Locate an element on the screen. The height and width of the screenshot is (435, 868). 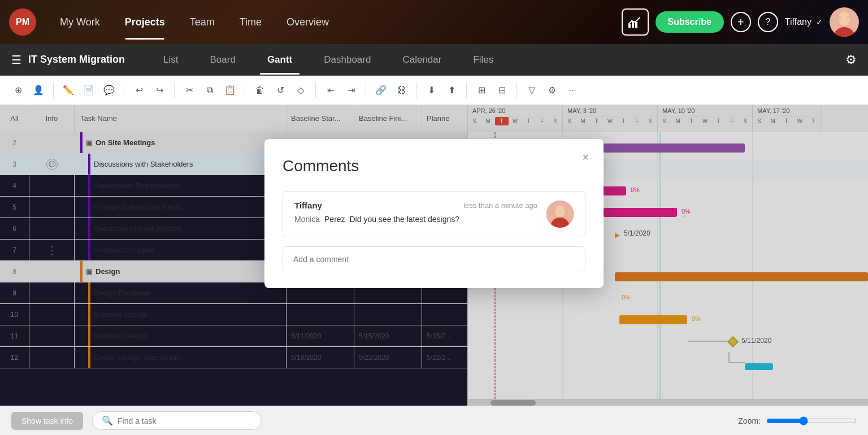
upload-icon: ⬆ is located at coordinates (452, 90).